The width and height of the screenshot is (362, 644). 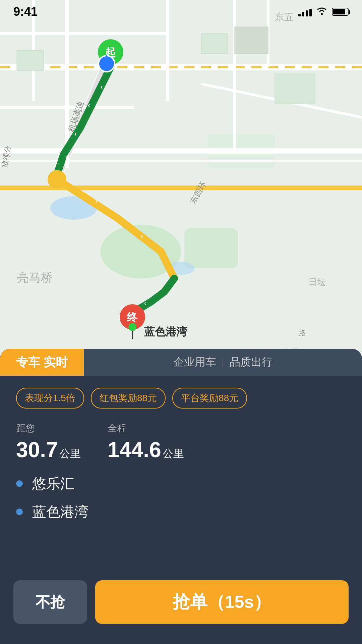 What do you see at coordinates (210, 398) in the screenshot?
I see `badge-platform: 平台奖励88元` at bounding box center [210, 398].